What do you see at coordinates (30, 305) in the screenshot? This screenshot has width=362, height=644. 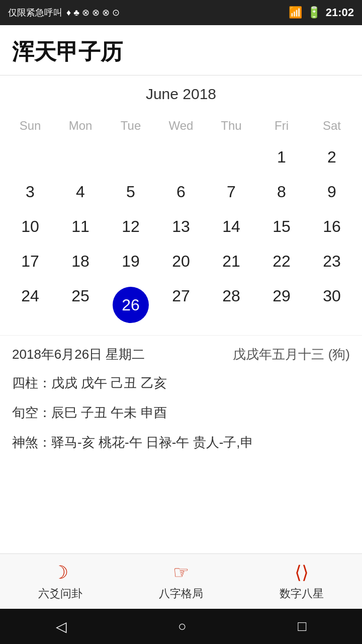 I see `calendar-cell: 24` at bounding box center [30, 305].